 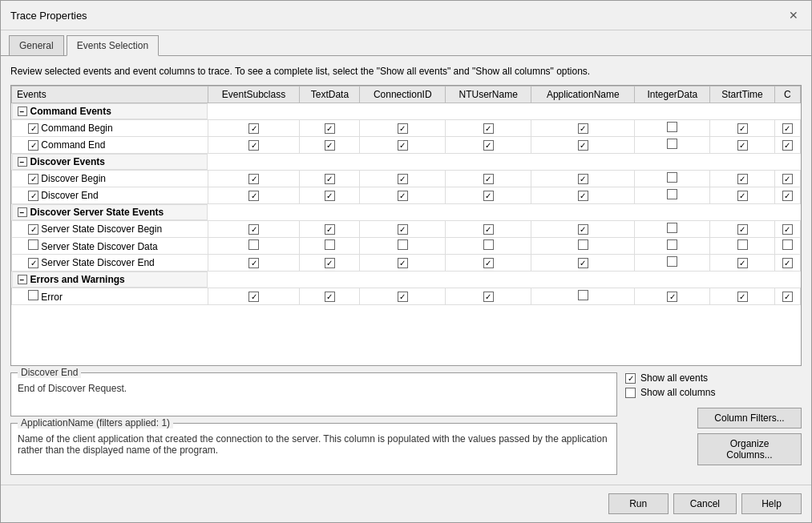 I want to click on appname-legend: ApplicationName (filters applied: 1), so click(x=95, y=423).